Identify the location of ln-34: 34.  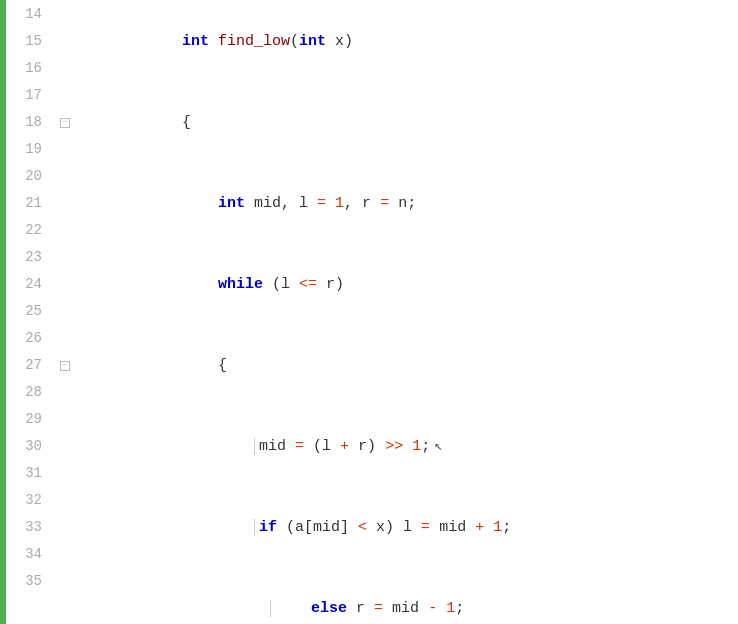
(24, 554).